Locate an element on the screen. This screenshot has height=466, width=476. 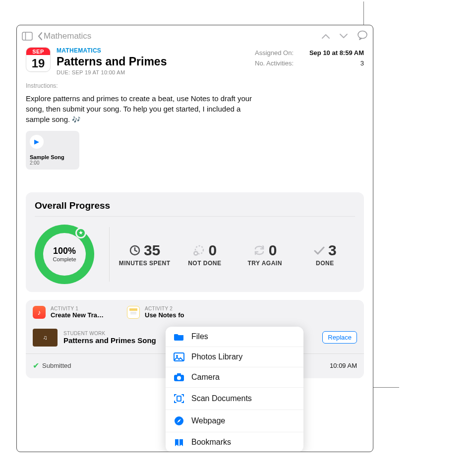
garageband-icon: ♪ is located at coordinates (39, 312).